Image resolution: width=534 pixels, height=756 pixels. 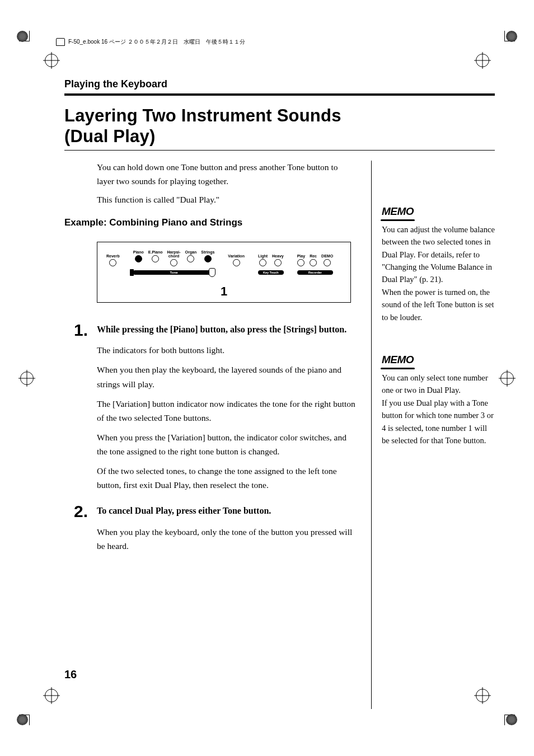 What do you see at coordinates (191, 252) in the screenshot?
I see `panel-label: Organ` at bounding box center [191, 252].